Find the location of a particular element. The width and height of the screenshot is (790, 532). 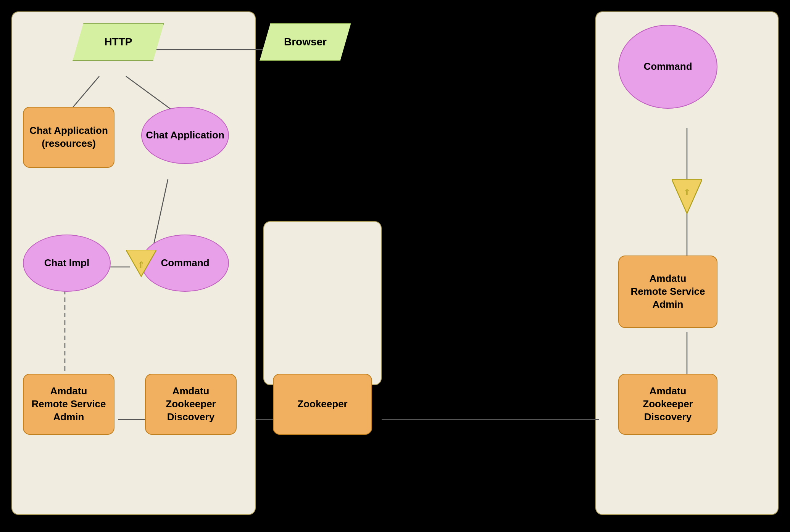

chat-impl-shape: Chat Impl is located at coordinates (67, 263).